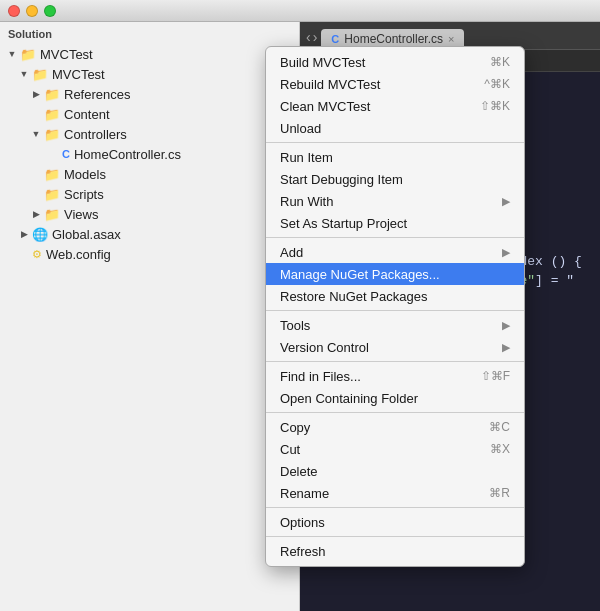 This screenshot has width=600, height=611. What do you see at coordinates (66, 154) in the screenshot?
I see `cs-file-icon: C` at bounding box center [66, 154].